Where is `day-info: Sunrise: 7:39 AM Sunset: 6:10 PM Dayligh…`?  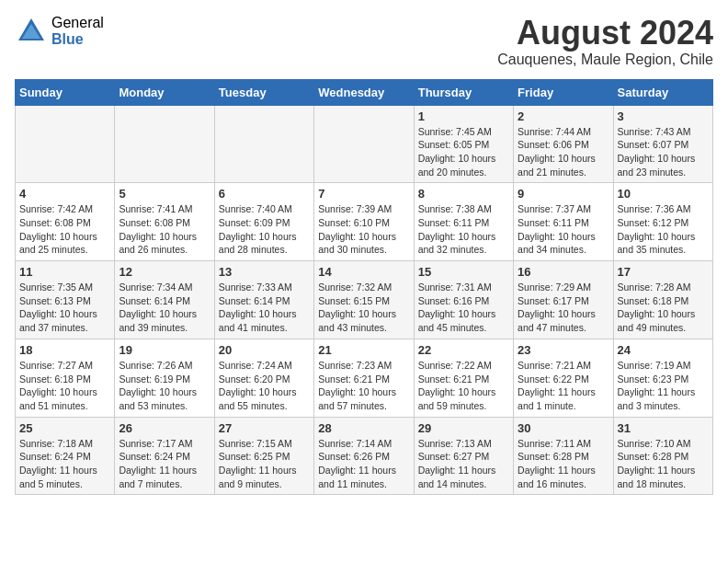 day-info: Sunrise: 7:39 AM Sunset: 6:10 PM Dayligh… is located at coordinates (364, 230).